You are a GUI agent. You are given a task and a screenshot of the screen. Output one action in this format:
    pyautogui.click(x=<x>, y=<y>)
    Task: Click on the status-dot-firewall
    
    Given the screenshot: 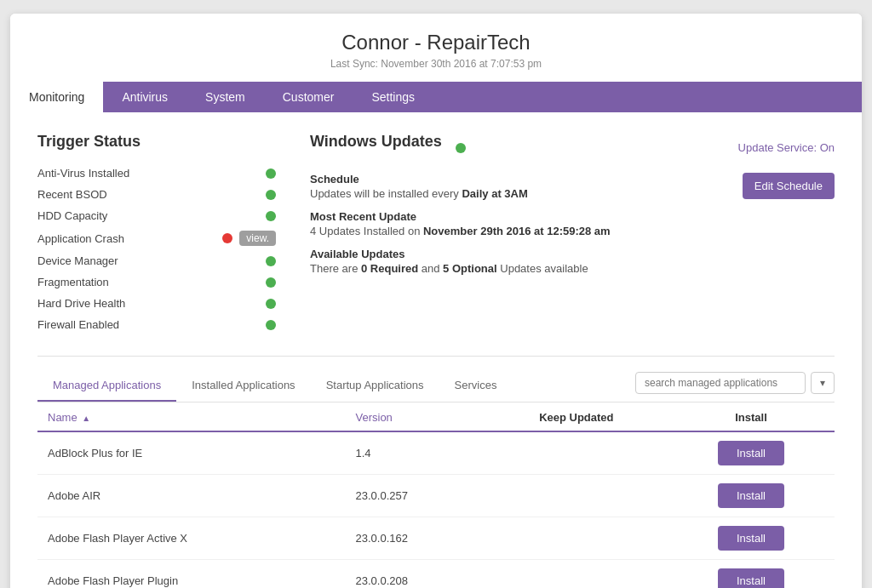 What is the action you would take?
    pyautogui.click(x=271, y=325)
    